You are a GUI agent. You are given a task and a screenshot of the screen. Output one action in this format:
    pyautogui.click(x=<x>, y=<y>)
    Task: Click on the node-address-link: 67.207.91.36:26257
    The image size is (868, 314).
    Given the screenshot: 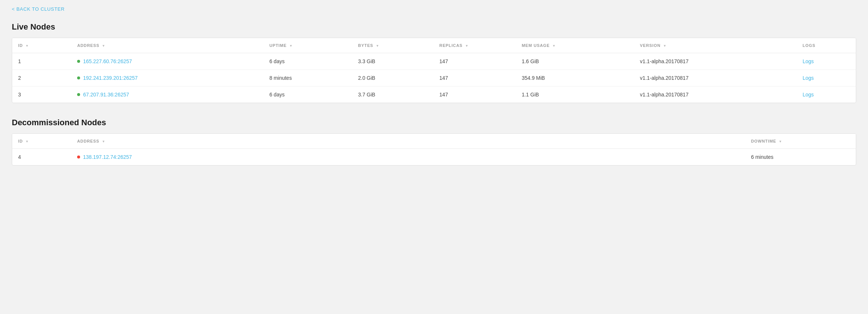 What is the action you would take?
    pyautogui.click(x=106, y=95)
    